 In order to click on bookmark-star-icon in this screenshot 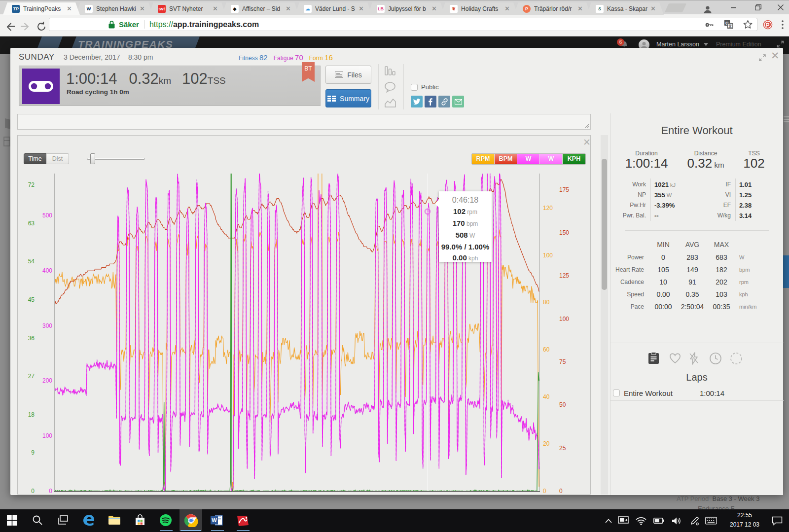, I will do `click(748, 25)`.